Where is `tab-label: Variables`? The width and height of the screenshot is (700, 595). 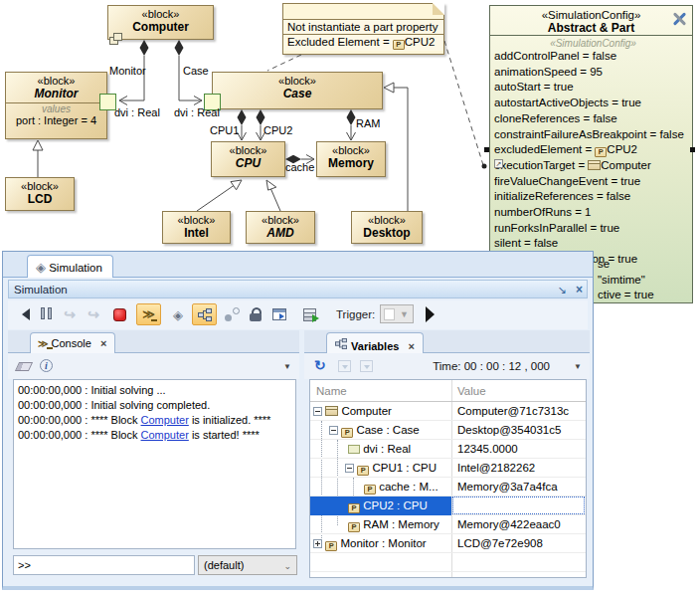
tab-label: Variables is located at coordinates (375, 346).